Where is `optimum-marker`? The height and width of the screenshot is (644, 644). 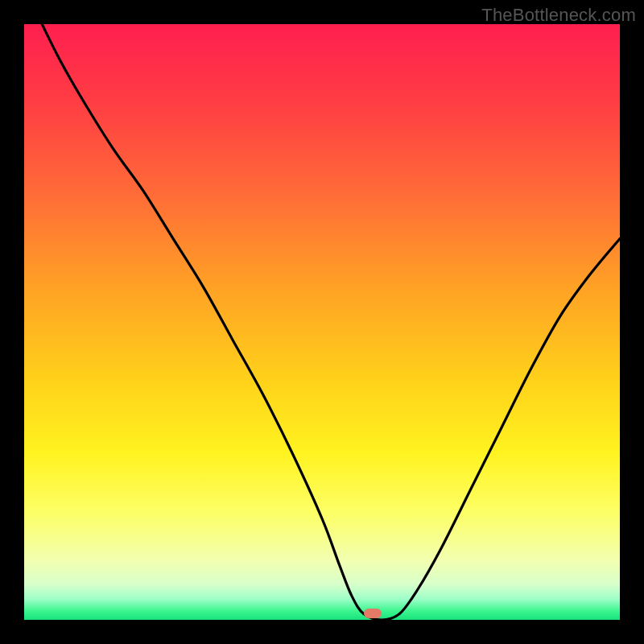 optimum-marker is located at coordinates (373, 613).